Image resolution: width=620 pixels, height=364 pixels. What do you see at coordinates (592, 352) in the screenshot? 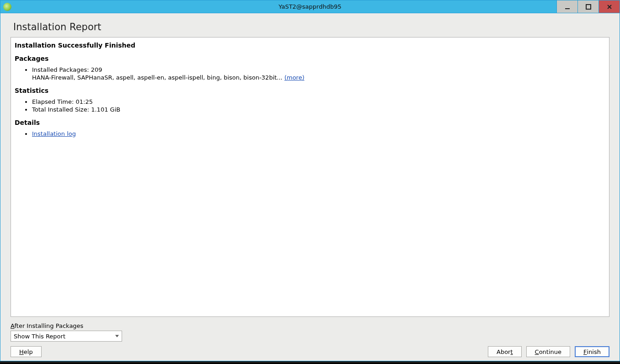
I see `finish-button: Finish` at bounding box center [592, 352].